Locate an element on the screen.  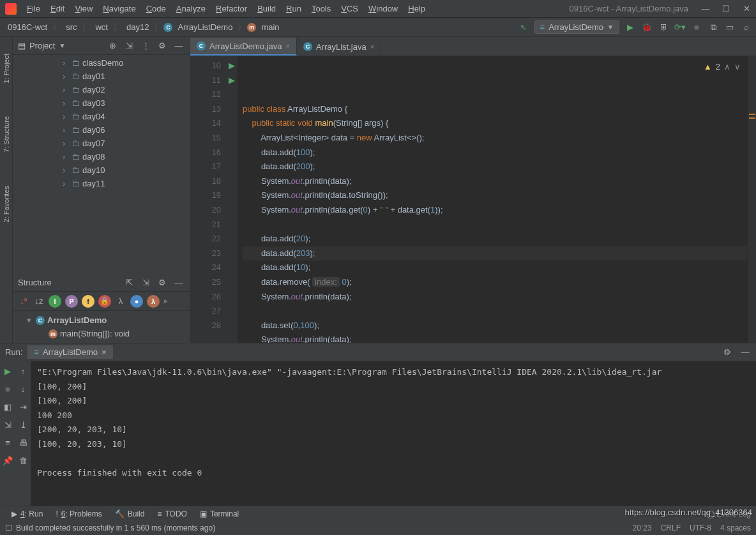
trash-icon: 🗑 is located at coordinates (23, 460).